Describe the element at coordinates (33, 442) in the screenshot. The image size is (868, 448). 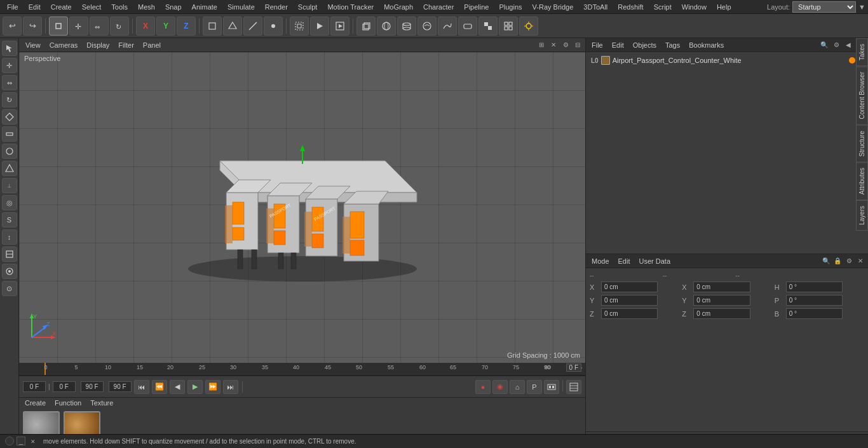
I see `status-close-icon: ✕` at that location.